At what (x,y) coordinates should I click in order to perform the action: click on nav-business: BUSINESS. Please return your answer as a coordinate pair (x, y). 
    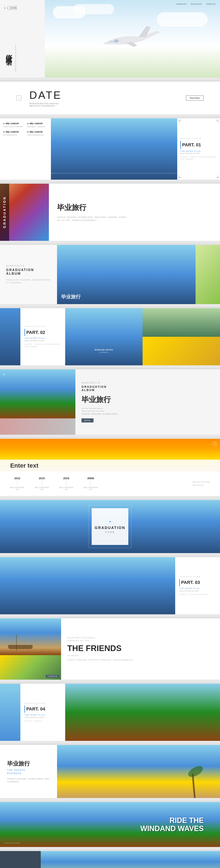
    Looking at the image, I should click on (196, 4).